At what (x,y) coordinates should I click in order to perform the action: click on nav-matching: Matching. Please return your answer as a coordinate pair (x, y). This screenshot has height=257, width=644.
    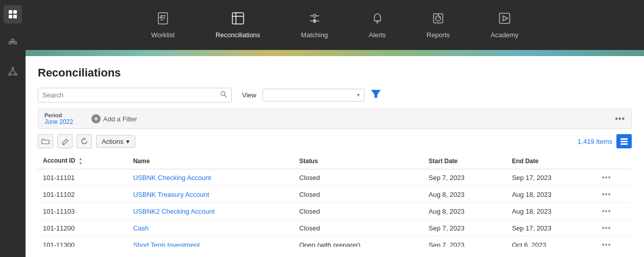
    Looking at the image, I should click on (315, 25).